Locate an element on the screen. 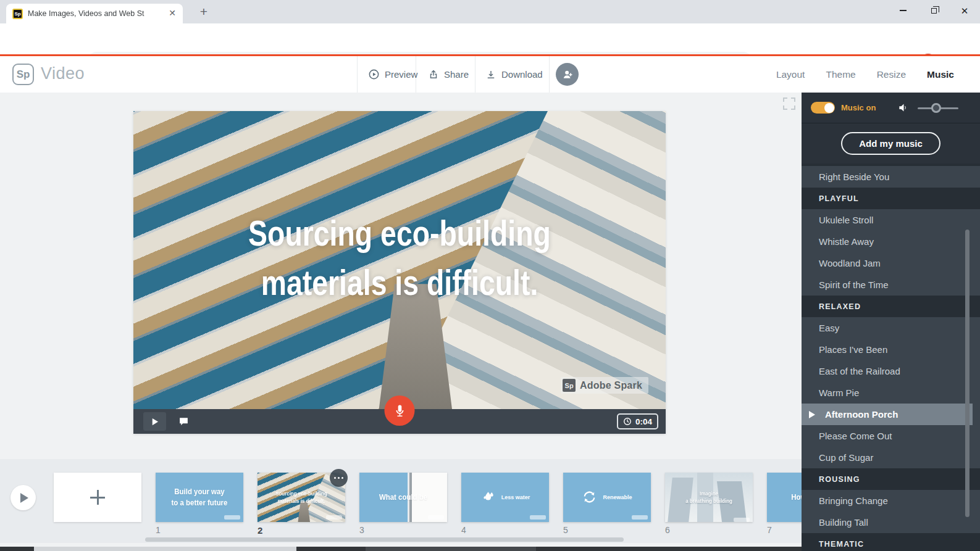  browser-tab: Sp Make Images, Videos and Web St ✕ is located at coordinates (94, 14).